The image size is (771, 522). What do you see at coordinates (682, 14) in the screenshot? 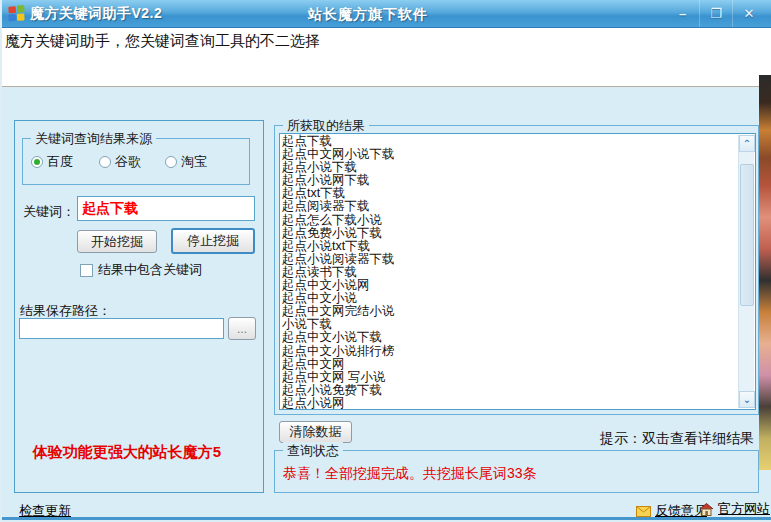
I see `minimize-button: –` at bounding box center [682, 14].